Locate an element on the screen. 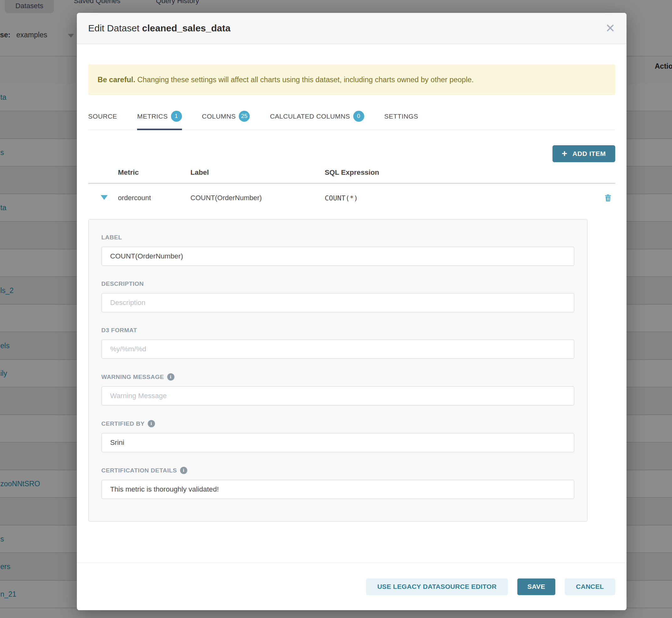 The width and height of the screenshot is (672, 618). dataset-editor-tabs: SOURCE METRICS 1 COLUMNS 25 CALCULATED C… is located at coordinates (352, 120).